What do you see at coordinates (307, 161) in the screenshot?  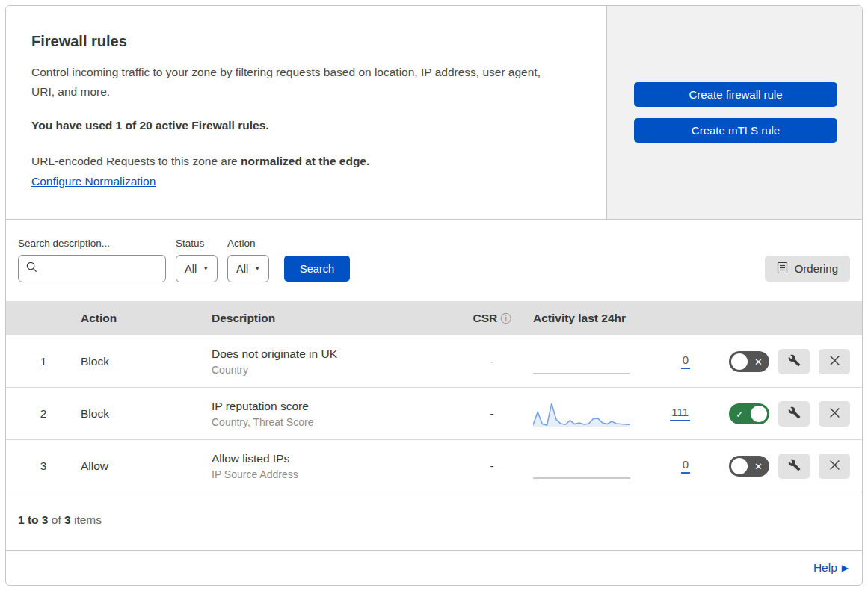 I see `normalization-note: URL-encoded Requests to this zone are no…` at bounding box center [307, 161].